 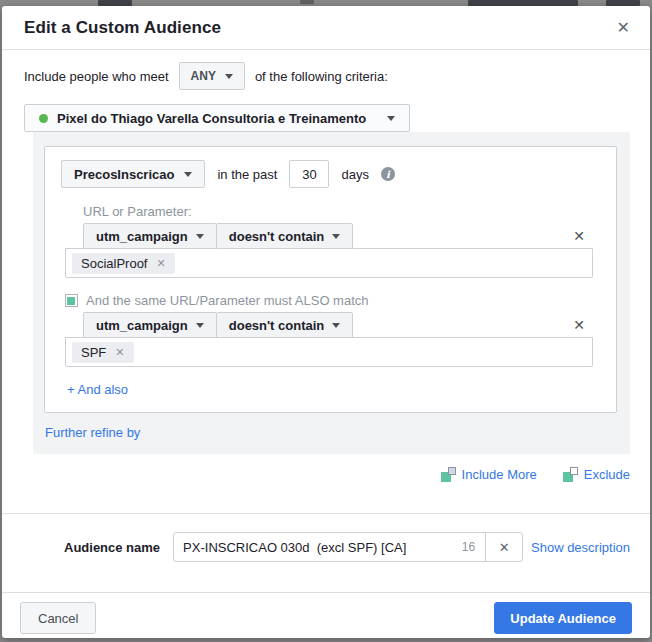 I want to click on match-type-row: Include people who meet ANY of the follo…, so click(x=327, y=76).